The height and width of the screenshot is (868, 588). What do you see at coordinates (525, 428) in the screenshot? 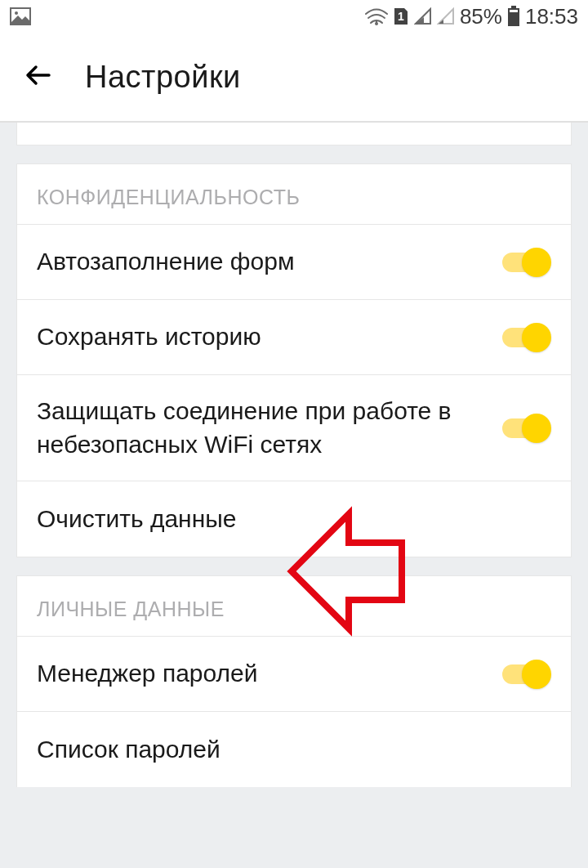
I see `toggle-protect-wifi` at bounding box center [525, 428].